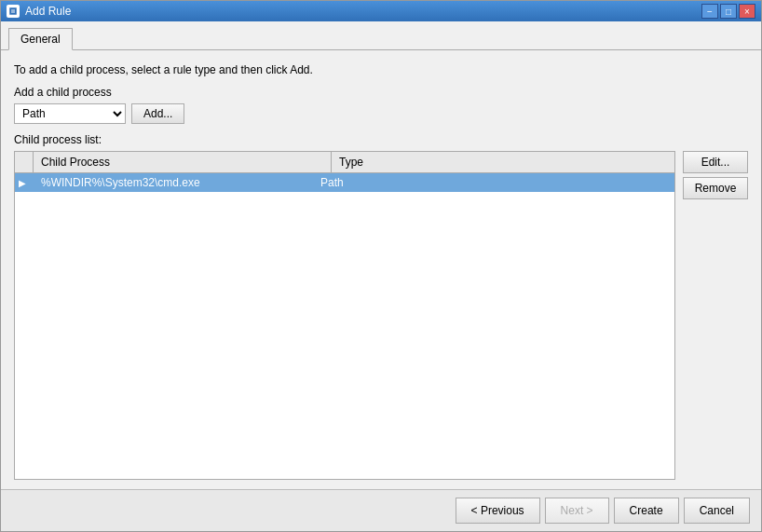 The width and height of the screenshot is (762, 532). Describe the element at coordinates (183, 162) in the screenshot. I see `th-child-process: Child Process` at that location.